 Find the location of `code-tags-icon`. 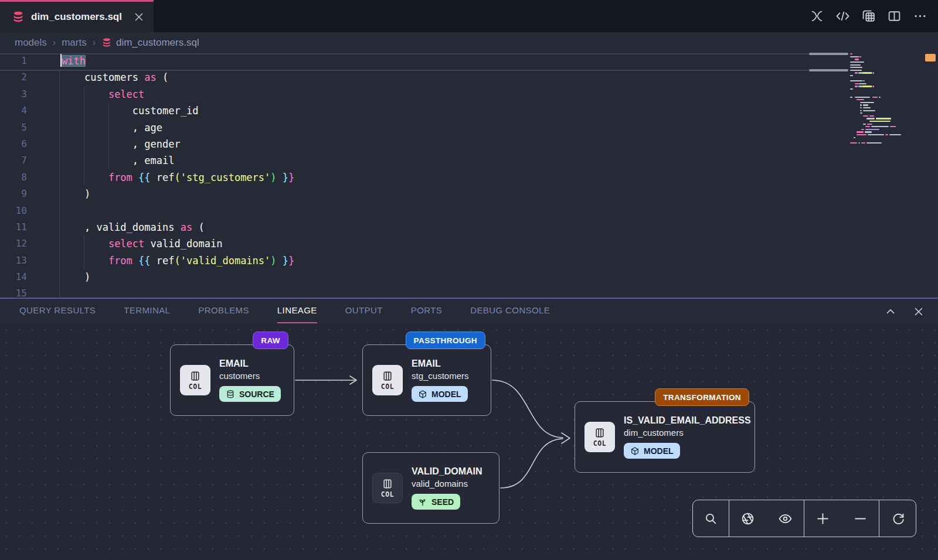

code-tags-icon is located at coordinates (843, 16).